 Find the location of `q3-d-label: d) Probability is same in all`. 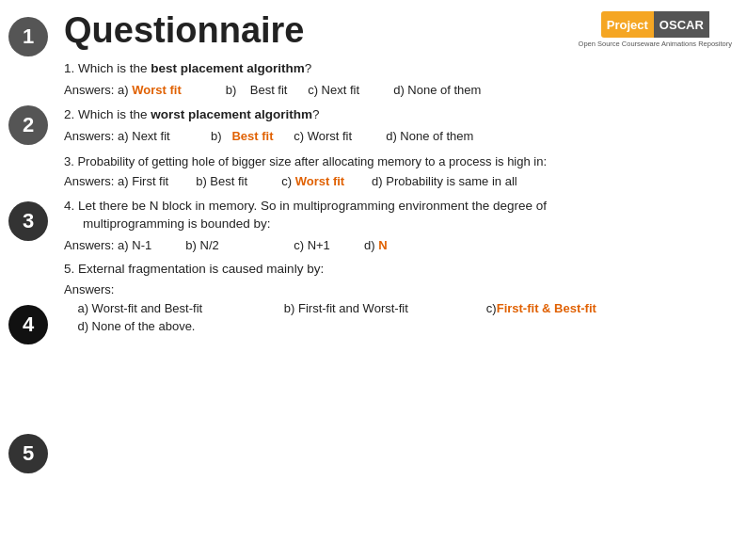

q3-d-label: d) Probability is same in all is located at coordinates (444, 181).